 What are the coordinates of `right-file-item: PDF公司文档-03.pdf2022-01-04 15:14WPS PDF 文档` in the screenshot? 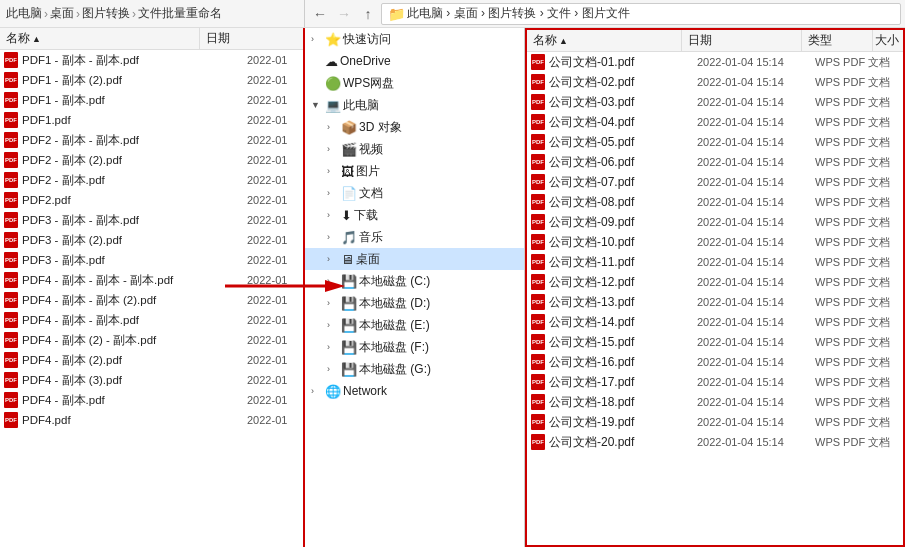 It's located at (715, 102).